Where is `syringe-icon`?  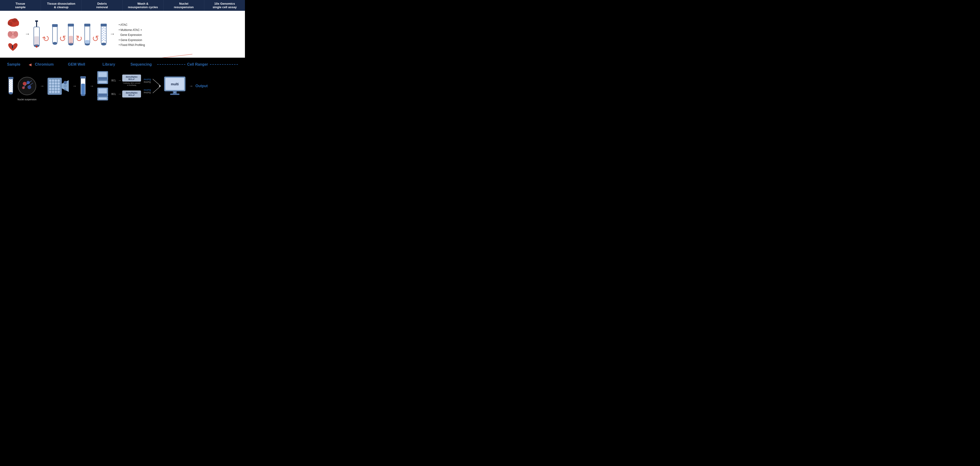
syringe-icon is located at coordinates (37, 35).